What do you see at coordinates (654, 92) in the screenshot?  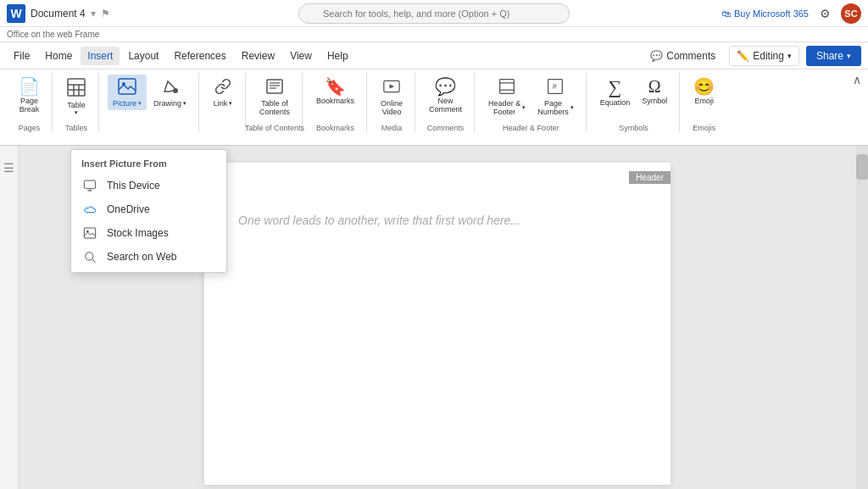 I see `symbol-button: Ω Symbol` at bounding box center [654, 92].